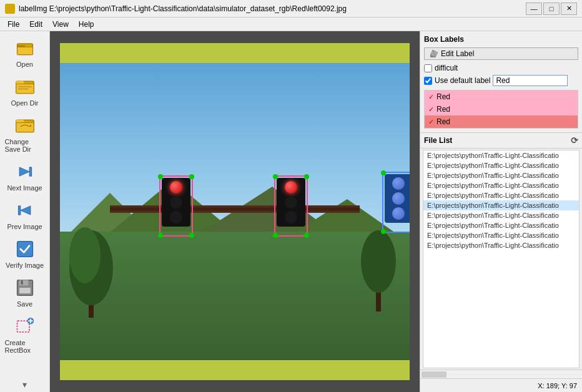 The width and height of the screenshot is (582, 392). Describe the element at coordinates (501, 155) in the screenshot. I see `file-item-0: E:\projects\python\Traffic-Light-Classif…` at that location.